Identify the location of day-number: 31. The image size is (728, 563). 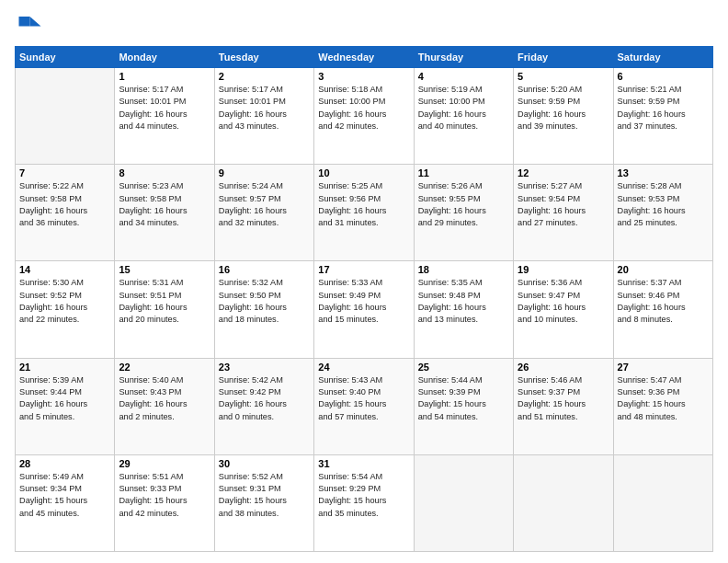
(364, 464).